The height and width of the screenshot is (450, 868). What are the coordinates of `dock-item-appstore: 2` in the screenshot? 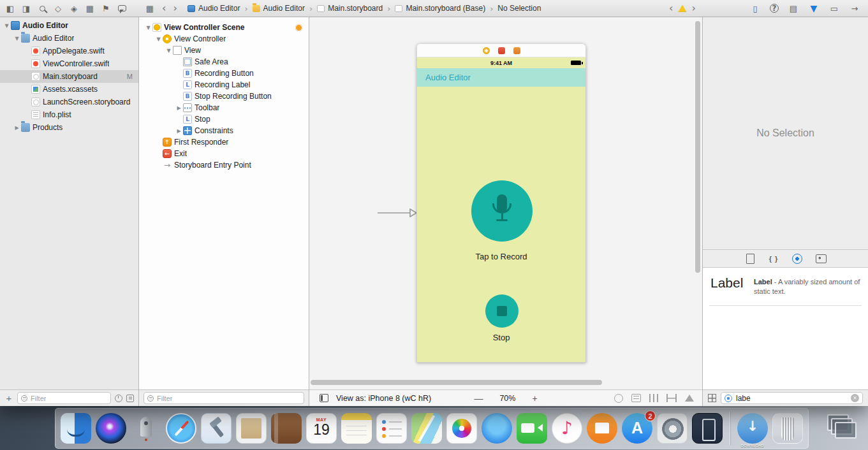 It's located at (637, 428).